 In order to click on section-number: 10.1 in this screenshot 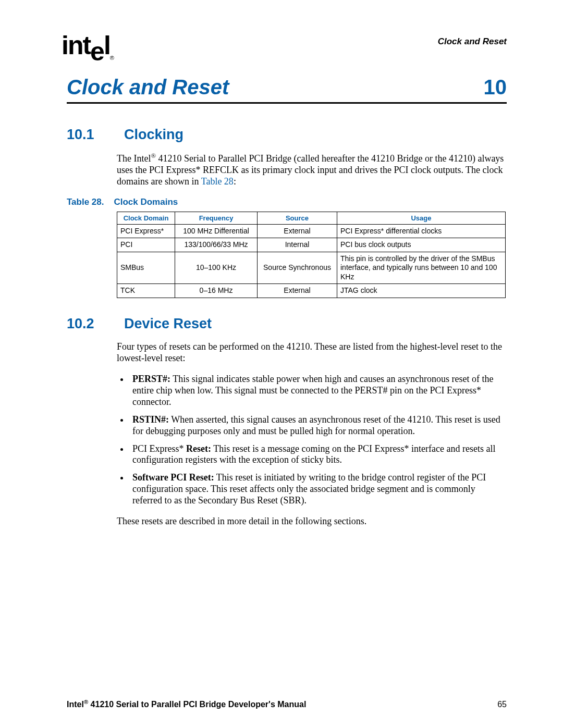, I will do `click(95, 134)`.